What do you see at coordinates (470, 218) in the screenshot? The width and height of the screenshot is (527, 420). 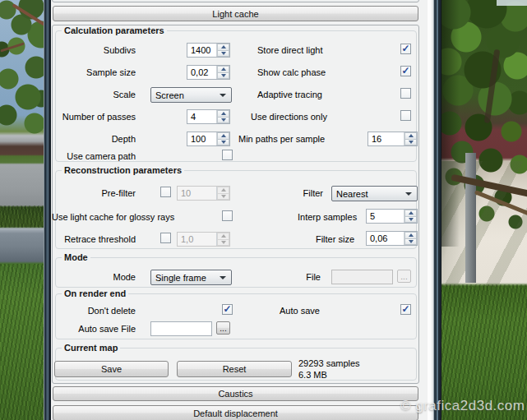 I see `background-pole` at bounding box center [470, 218].